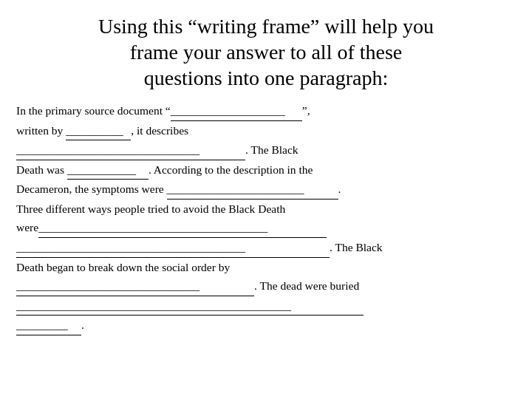  I want to click on sentence6a: . The Black, so click(356, 247).